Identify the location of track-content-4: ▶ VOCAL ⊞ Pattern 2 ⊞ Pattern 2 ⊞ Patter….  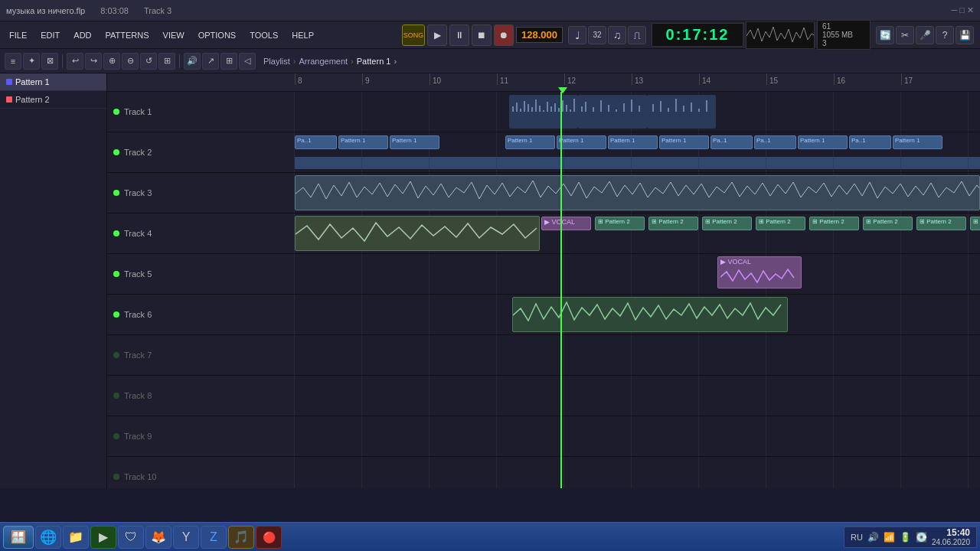
(637, 233).